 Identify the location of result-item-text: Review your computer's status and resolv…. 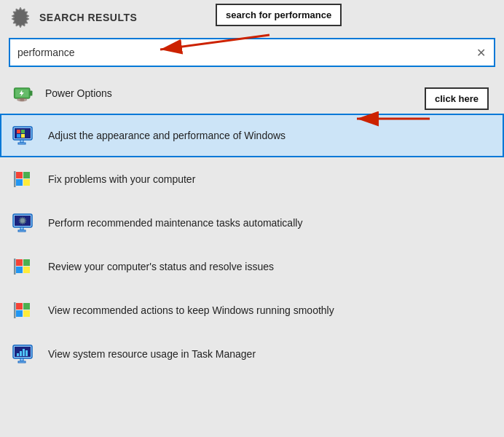
(161, 267).